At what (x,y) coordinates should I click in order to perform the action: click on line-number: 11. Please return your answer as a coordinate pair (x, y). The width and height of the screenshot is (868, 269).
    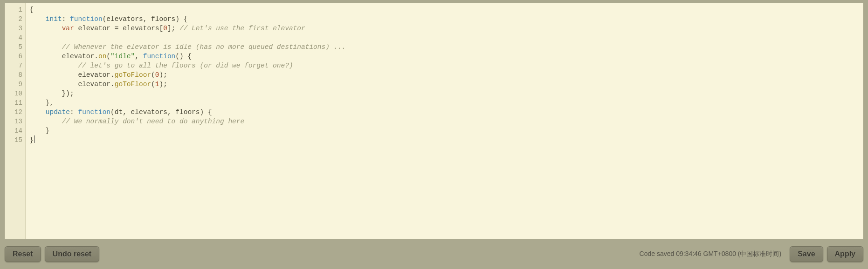
    Looking at the image, I should click on (15, 103).